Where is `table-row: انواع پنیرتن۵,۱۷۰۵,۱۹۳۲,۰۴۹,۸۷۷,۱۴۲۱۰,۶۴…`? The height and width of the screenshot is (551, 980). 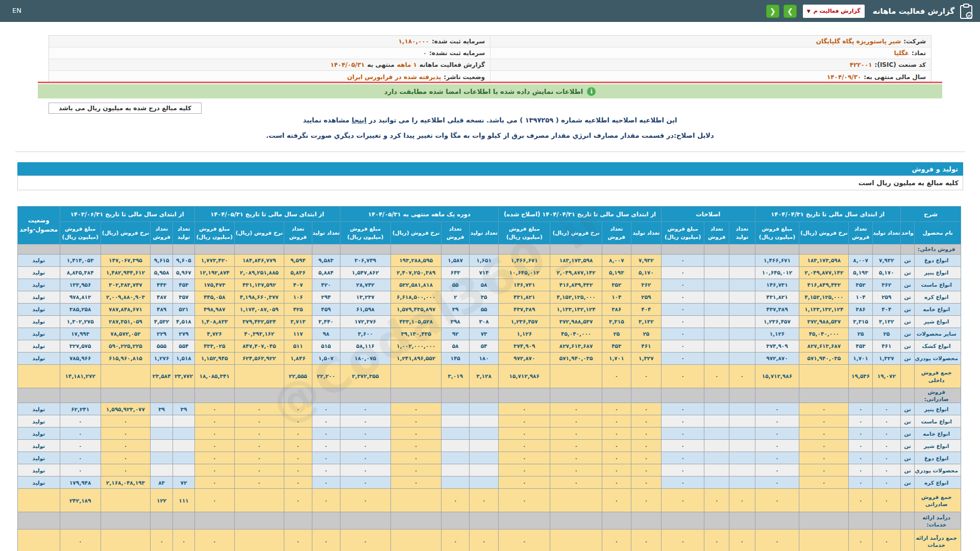
table-row: انواع پنیرتن۵,۱۷۰۵,۱۹۳۲,۰۴۹,۸۷۷,۱۴۲۱۰,۶۴… is located at coordinates (489, 273).